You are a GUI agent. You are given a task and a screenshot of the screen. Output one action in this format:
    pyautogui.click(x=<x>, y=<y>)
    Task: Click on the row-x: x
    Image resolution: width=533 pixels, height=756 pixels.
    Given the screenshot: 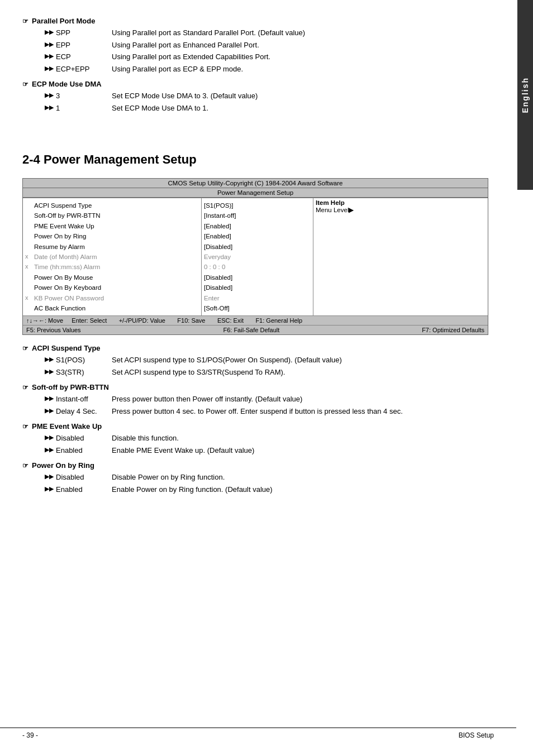 What is the action you would take?
    pyautogui.click(x=28, y=267)
    